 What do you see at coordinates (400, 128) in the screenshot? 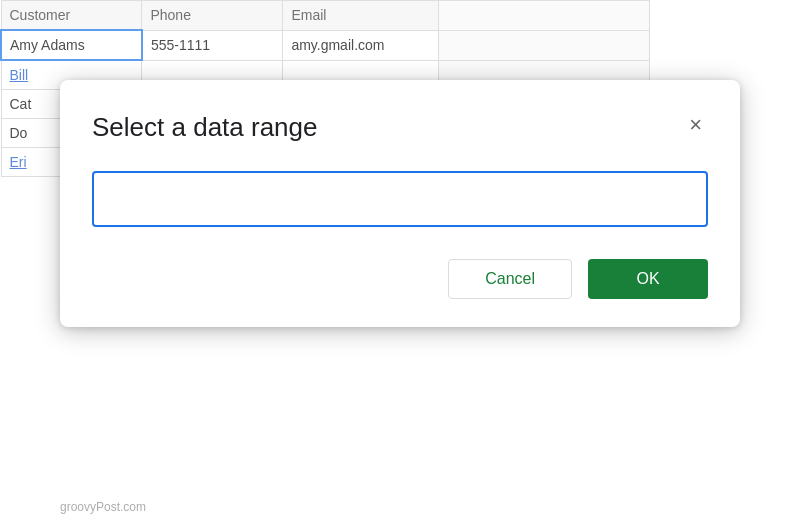
I see `dialog-header: Select a data range ×` at bounding box center [400, 128].